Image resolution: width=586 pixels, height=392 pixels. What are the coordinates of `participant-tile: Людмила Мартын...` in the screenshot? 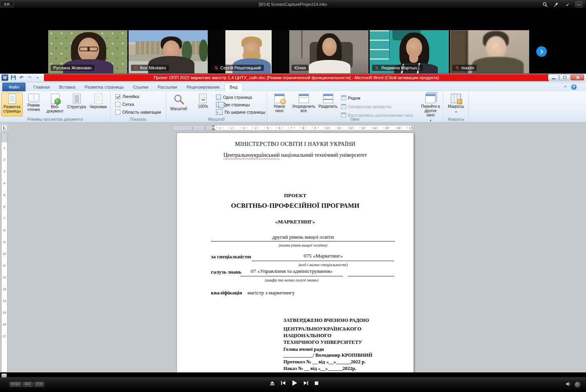 It's located at (409, 52).